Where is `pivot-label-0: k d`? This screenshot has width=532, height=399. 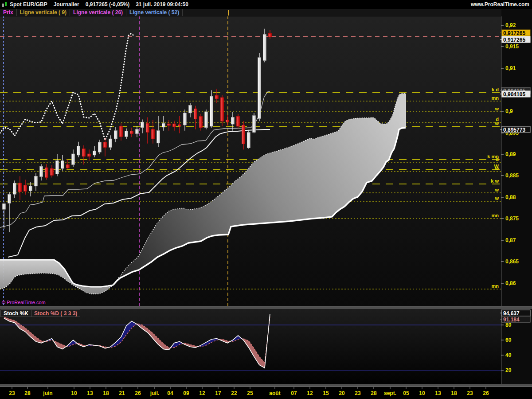
pivot-label-0: k d is located at coordinates (495, 90).